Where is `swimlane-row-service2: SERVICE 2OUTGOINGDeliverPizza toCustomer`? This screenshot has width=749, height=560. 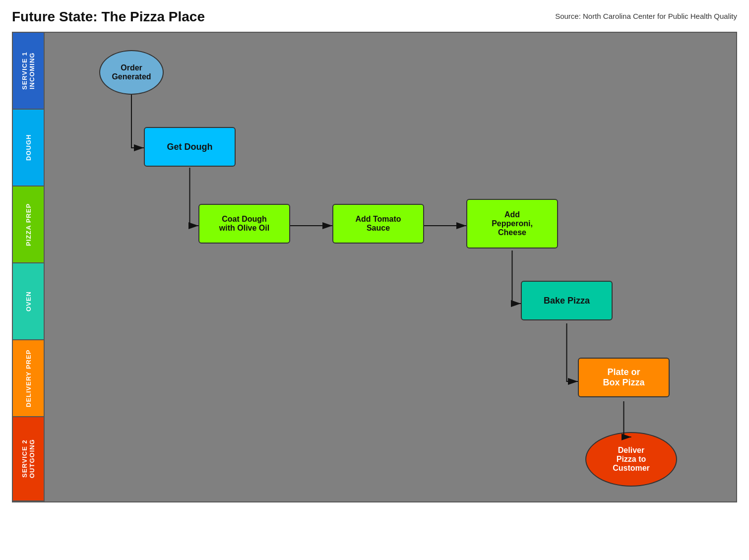 swimlane-row-service2: SERVICE 2OUTGOINGDeliverPizza toCustomer is located at coordinates (374, 459).